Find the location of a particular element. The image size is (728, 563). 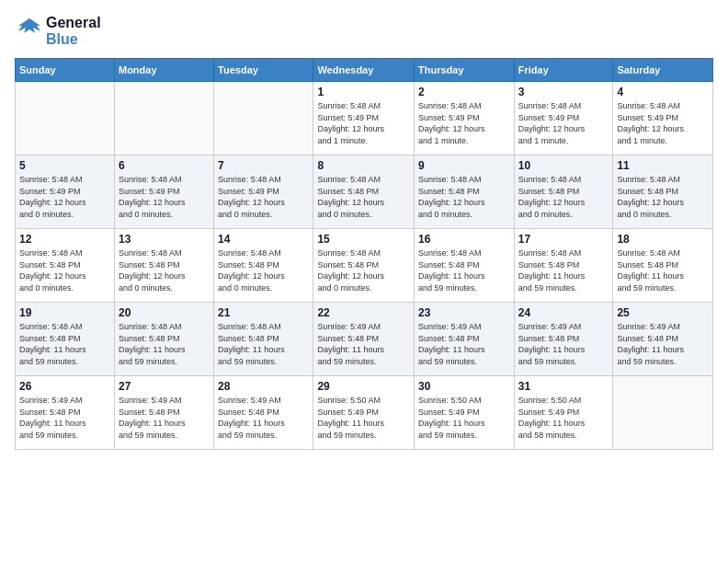

logo-bird-icon is located at coordinates (29, 31).